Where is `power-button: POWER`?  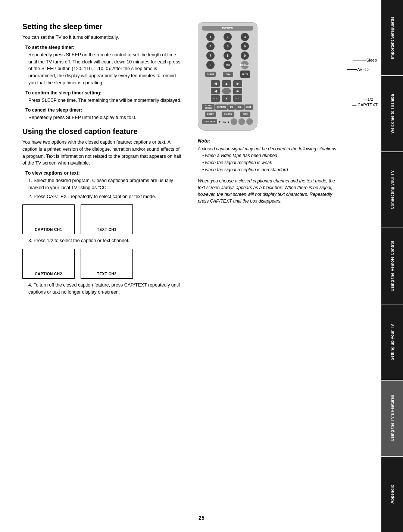
power-button: POWER is located at coordinates (228, 28).